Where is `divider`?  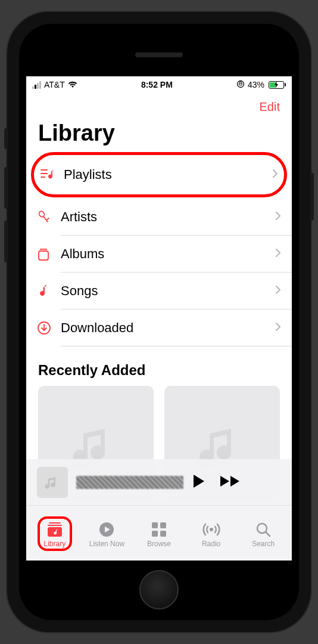
divider is located at coordinates (176, 346).